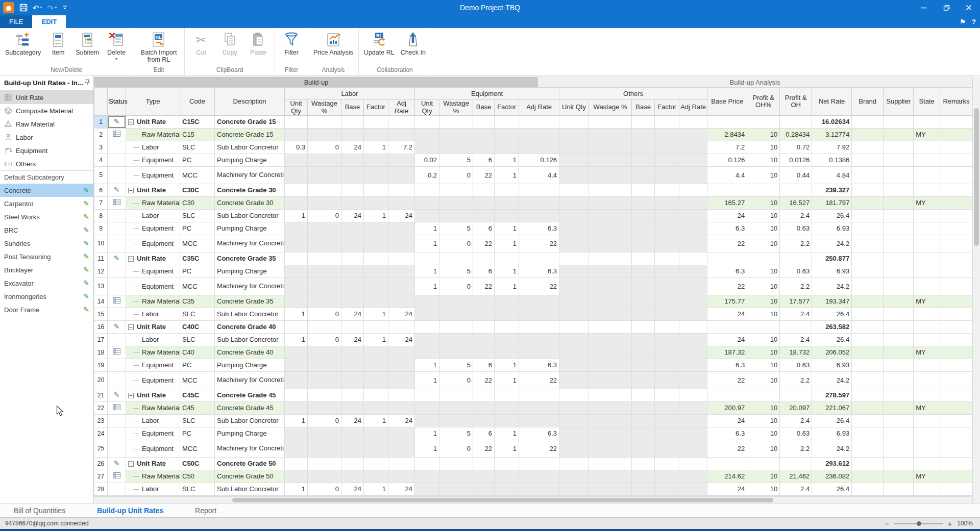  What do you see at coordinates (796, 243) in the screenshot?
I see `profit-oh-cell: 2.2` at bounding box center [796, 243].